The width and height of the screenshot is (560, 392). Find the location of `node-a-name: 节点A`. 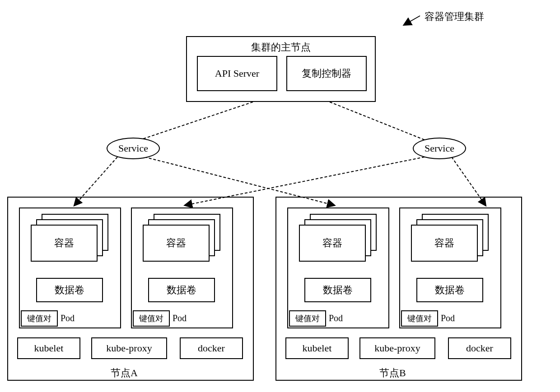

node-a-name: 节点A is located at coordinates (124, 373).